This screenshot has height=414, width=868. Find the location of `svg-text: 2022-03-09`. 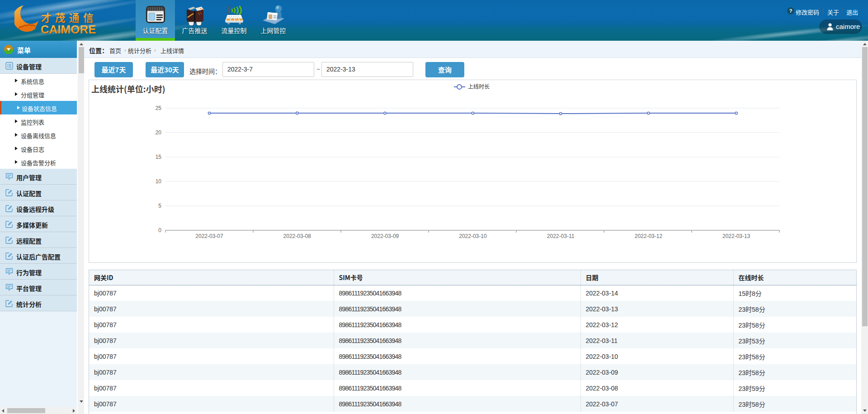

svg-text: 2022-03-09 is located at coordinates (385, 236).